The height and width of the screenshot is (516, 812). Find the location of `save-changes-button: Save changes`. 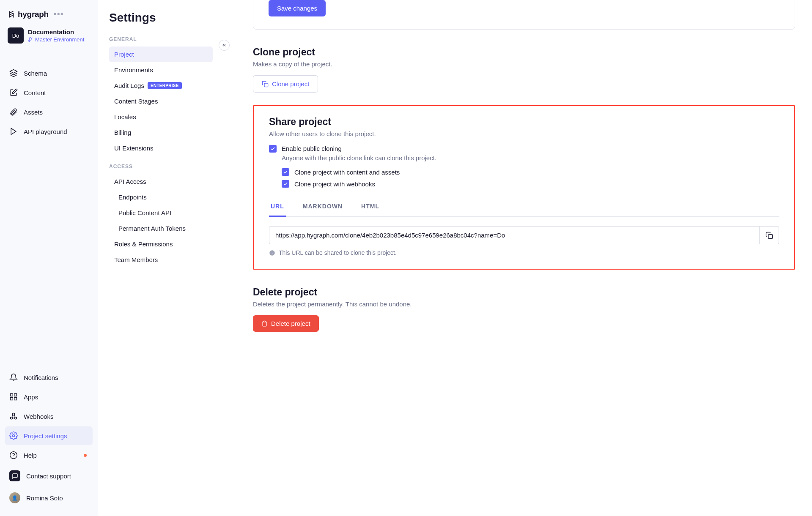

save-changes-button: Save changes is located at coordinates (297, 8).